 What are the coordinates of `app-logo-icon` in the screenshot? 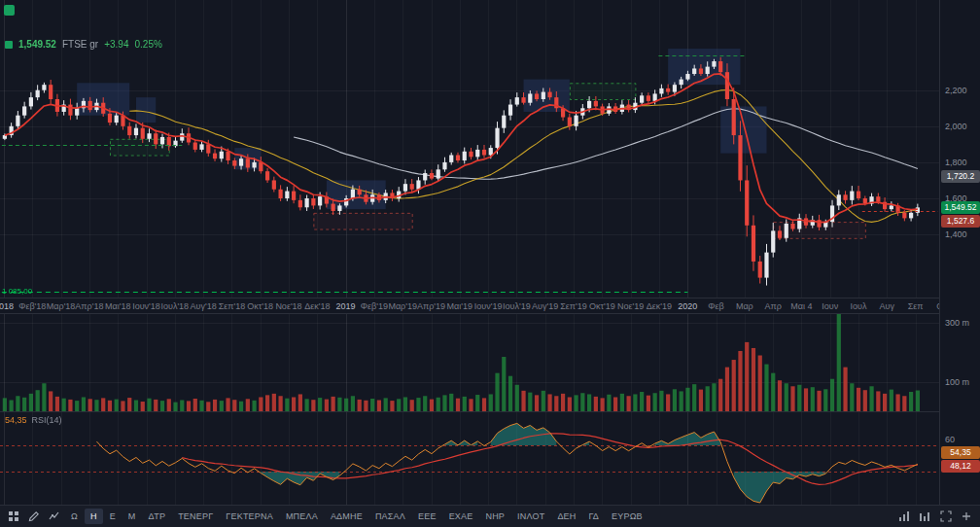 It's located at (10, 10).